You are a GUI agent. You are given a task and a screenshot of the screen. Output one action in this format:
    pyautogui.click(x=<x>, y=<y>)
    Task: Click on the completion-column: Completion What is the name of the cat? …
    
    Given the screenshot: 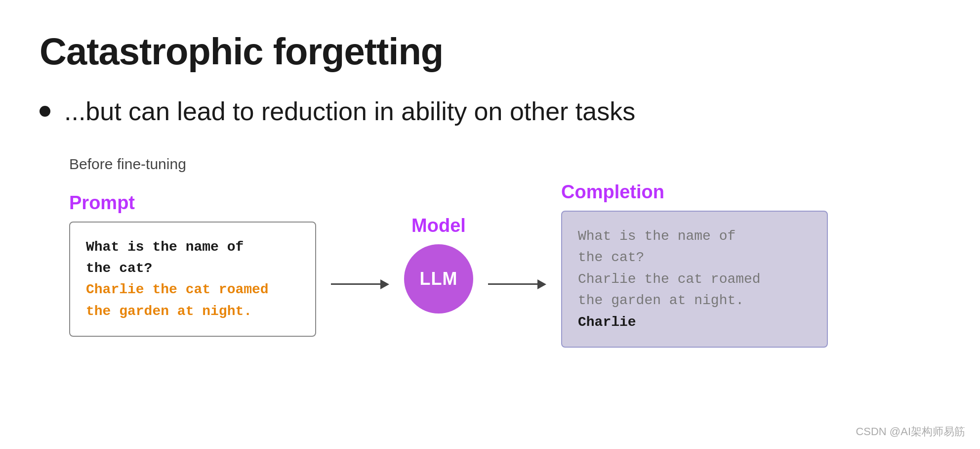 What is the action you would take?
    pyautogui.click(x=694, y=265)
    